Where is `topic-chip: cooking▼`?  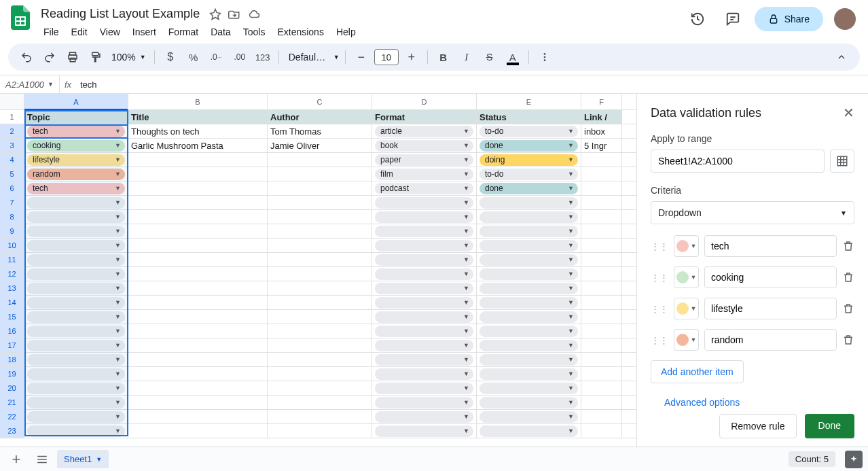
topic-chip: cooking▼ is located at coordinates (76, 145).